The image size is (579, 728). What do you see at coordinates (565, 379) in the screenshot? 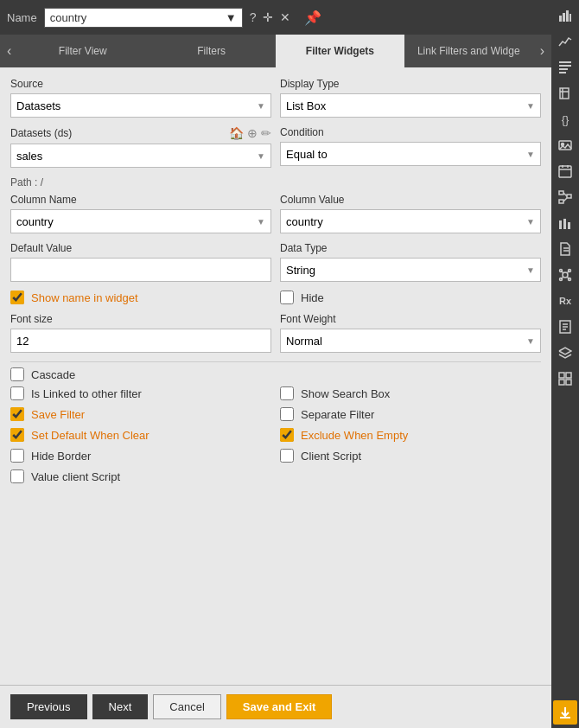
I see `sidebar-icon-grid` at bounding box center [565, 379].